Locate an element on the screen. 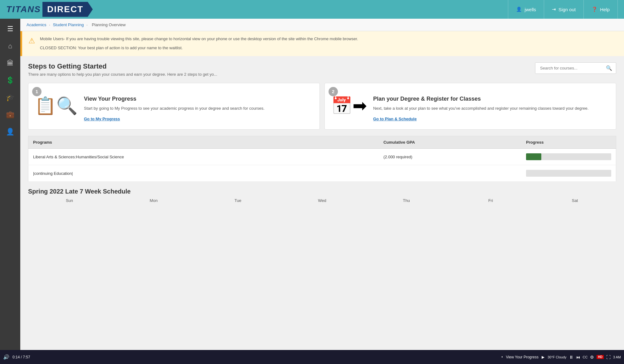  progress-bar-fill is located at coordinates (534, 157).